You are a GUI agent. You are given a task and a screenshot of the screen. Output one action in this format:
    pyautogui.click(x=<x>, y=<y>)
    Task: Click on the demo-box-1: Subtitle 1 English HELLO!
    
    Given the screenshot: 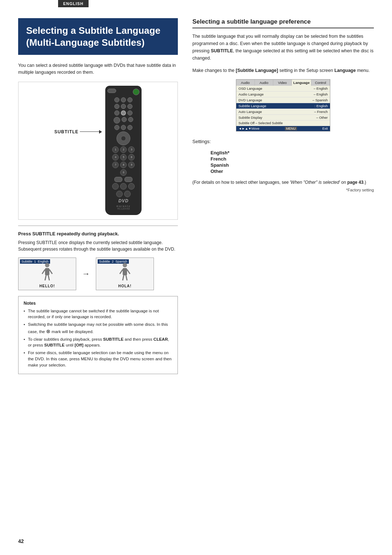 What is the action you would take?
    pyautogui.click(x=47, y=274)
    